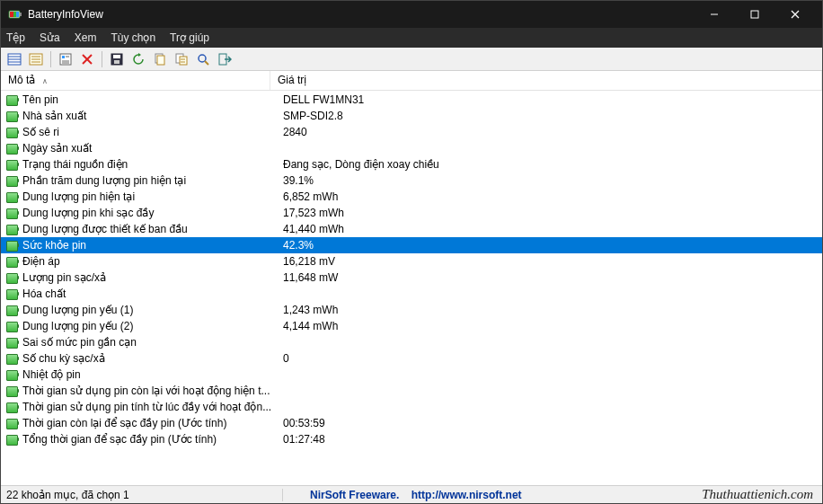 The width and height of the screenshot is (823, 504). I want to click on table-row: Sức khỏe pin42.3%, so click(412, 245).